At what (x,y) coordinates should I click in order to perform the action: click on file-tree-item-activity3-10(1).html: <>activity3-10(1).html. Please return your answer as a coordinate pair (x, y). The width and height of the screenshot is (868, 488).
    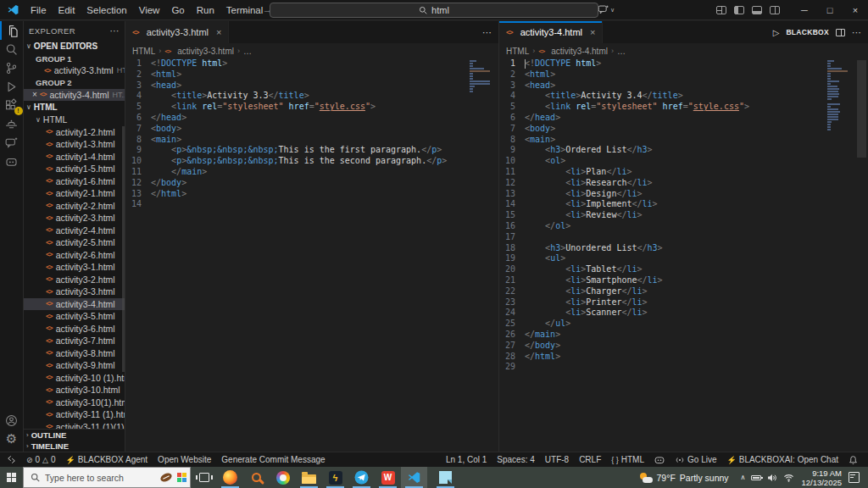
    Looking at the image, I should click on (75, 403).